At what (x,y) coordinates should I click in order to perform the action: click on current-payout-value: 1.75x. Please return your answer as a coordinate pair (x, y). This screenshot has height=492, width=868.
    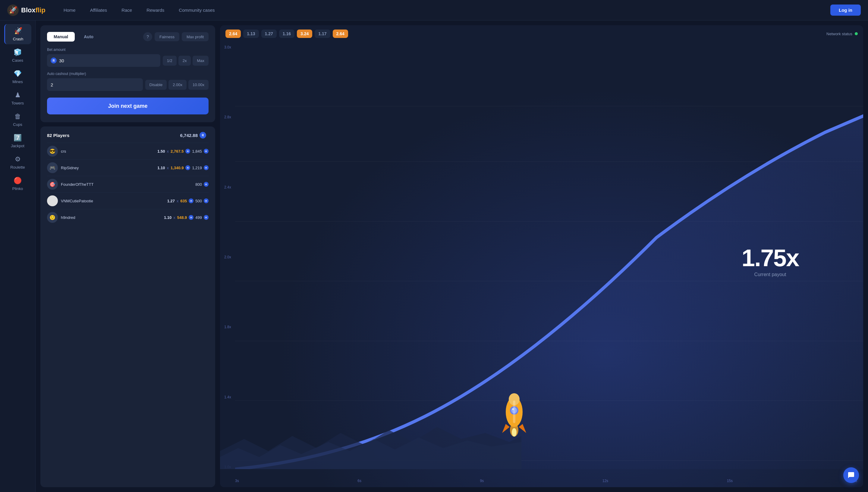
    Looking at the image, I should click on (770, 258).